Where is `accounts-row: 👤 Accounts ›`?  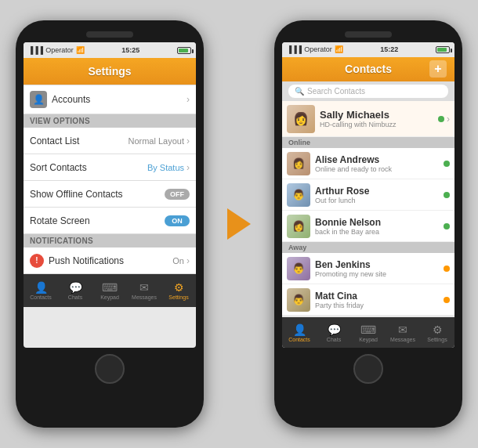
accounts-row: 👤 Accounts › is located at coordinates (110, 99).